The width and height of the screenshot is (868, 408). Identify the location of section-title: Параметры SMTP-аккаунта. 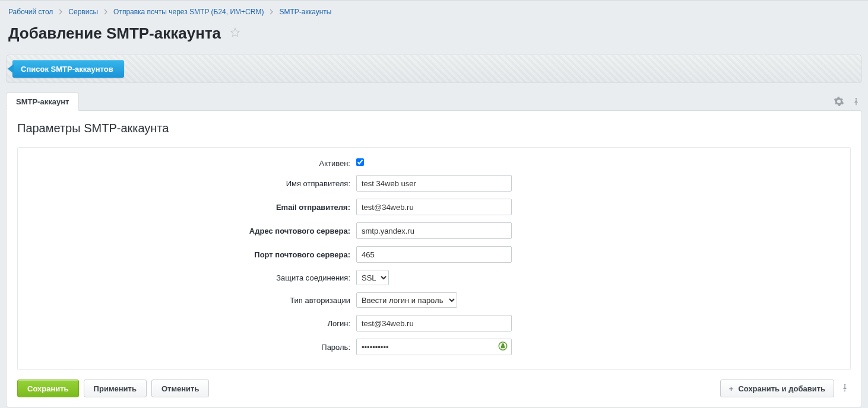
(434, 128).